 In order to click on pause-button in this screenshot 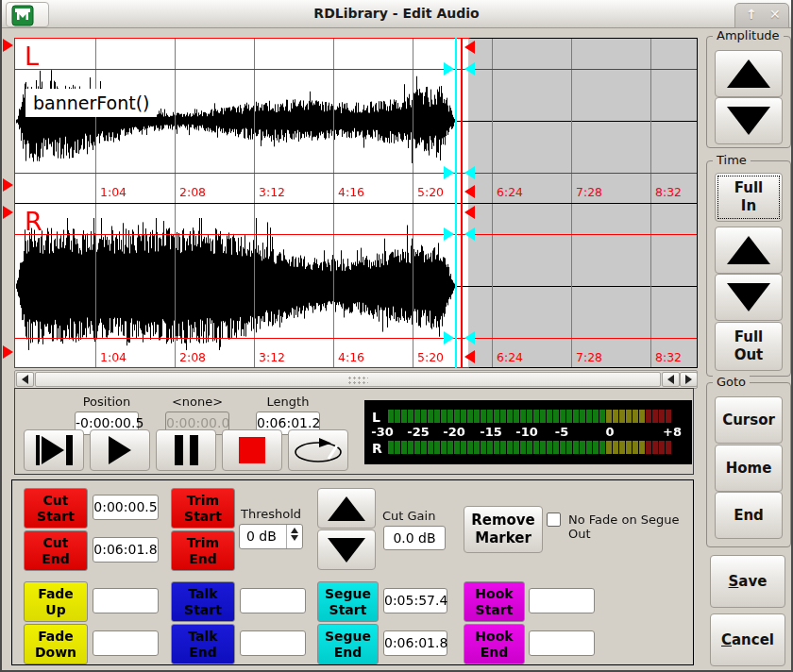, I will do `click(186, 450)`.